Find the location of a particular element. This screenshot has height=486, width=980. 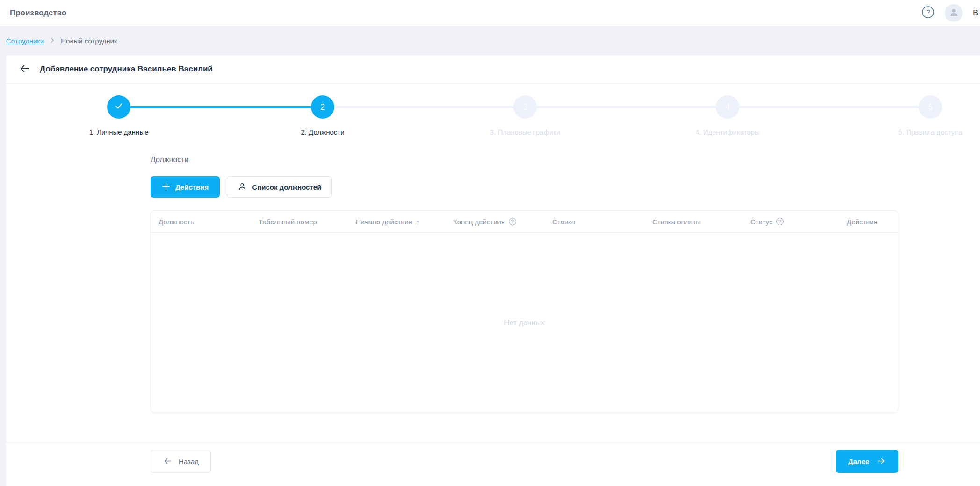

wizard-stepper: 1. Личные данные 2 2. Должности 3 3. Пла… is located at coordinates (493, 113).